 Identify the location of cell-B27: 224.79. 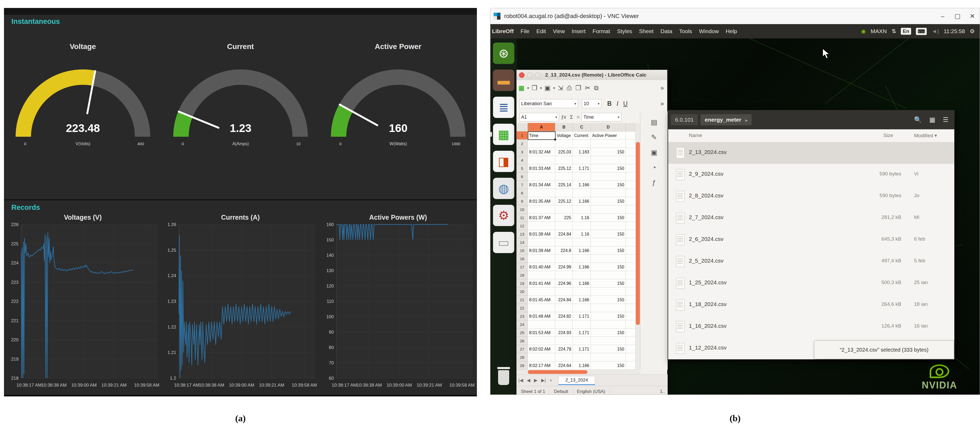
(564, 349).